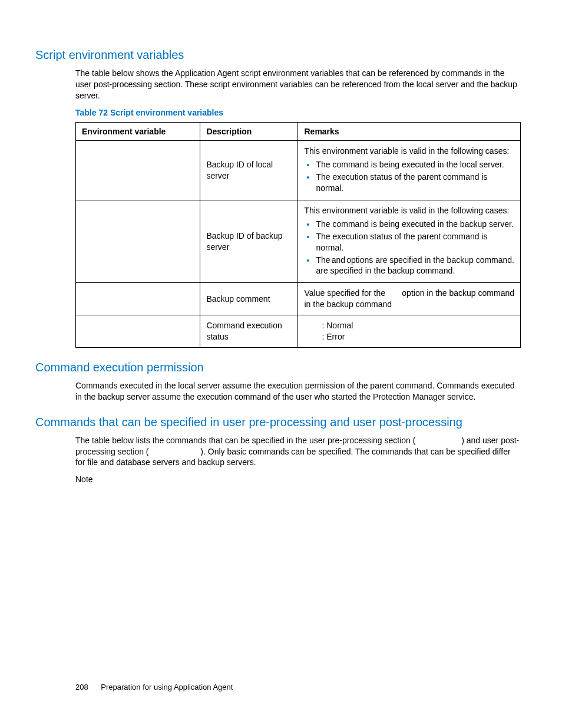 The image size is (562, 728). What do you see at coordinates (249, 242) in the screenshot?
I see `cell-desc: Backup ID of backup server` at bounding box center [249, 242].